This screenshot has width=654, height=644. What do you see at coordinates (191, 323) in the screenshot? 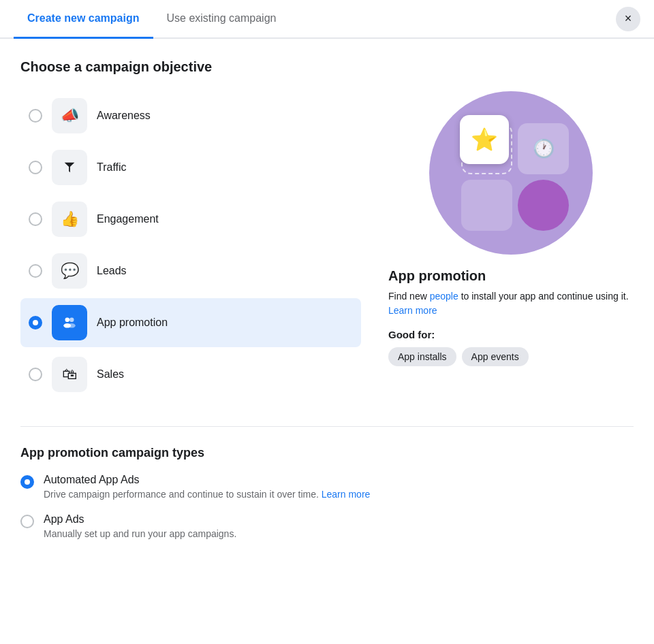
I see `objective-item-app-promotion: App promotion` at bounding box center [191, 323].